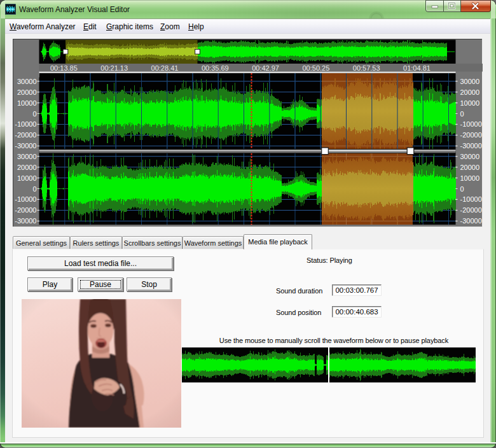  I want to click on svg-text: 01:04.81, so click(417, 68).